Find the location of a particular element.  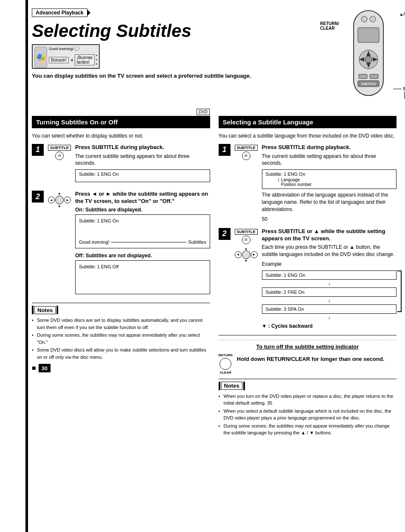

notes-border-right is located at coordinates (57, 310).